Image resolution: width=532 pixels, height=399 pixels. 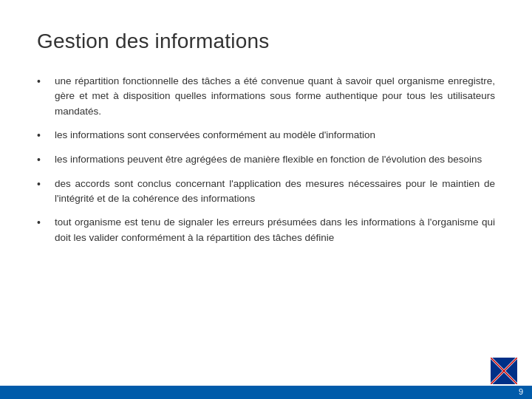 What do you see at coordinates (266, 160) in the screenshot?
I see `list-item: • les informations peuvent être agrégées…` at bounding box center [266, 160].